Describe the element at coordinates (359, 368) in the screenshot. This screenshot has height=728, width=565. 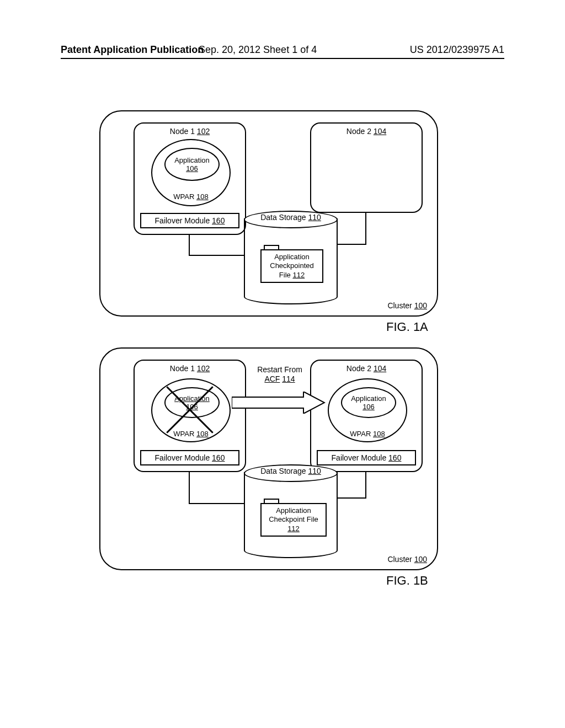
I see `figB-node2-label: Node 2` at that location.